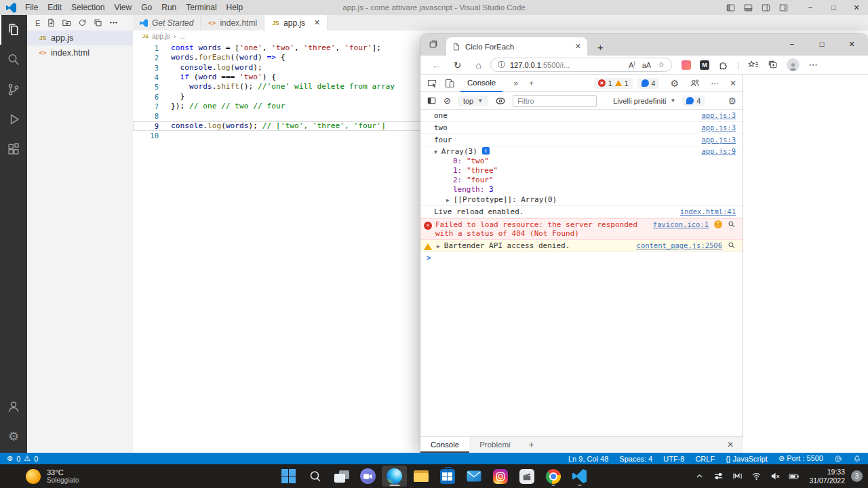  What do you see at coordinates (699, 476) in the screenshot?
I see `chevron-up-icon` at bounding box center [699, 476].